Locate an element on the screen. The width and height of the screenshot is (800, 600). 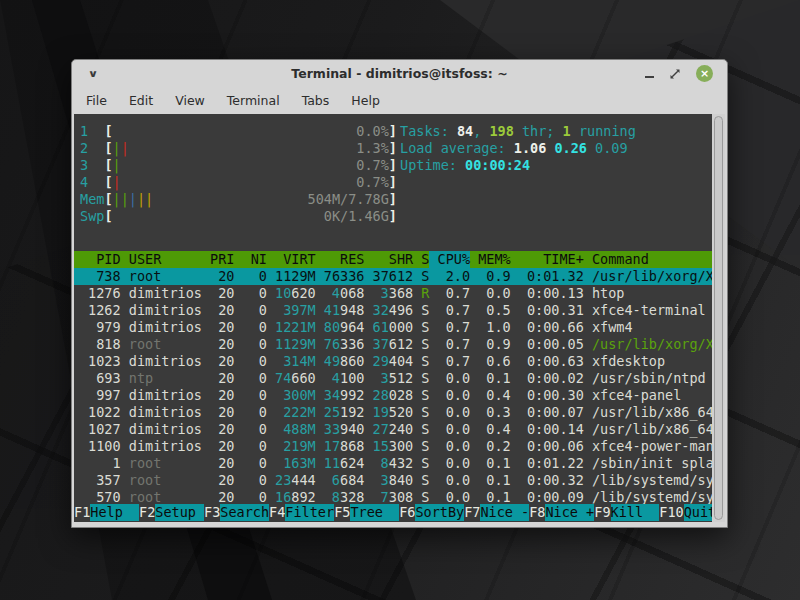
fkey-number: F3 is located at coordinates (212, 512).